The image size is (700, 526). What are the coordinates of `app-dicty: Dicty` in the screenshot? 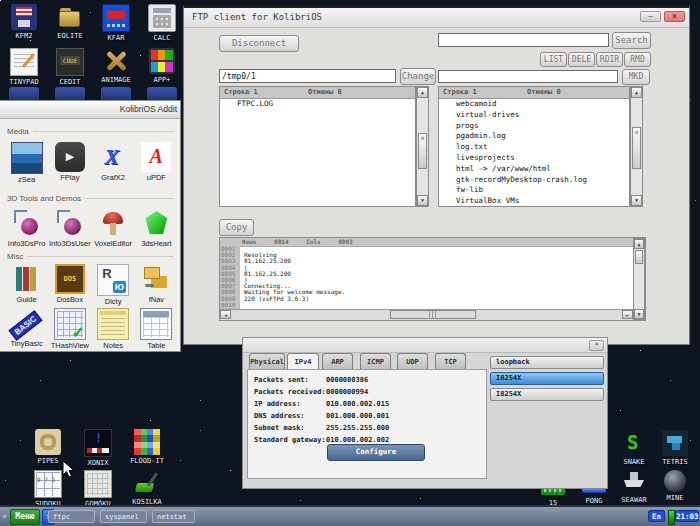 It's located at (114, 285).